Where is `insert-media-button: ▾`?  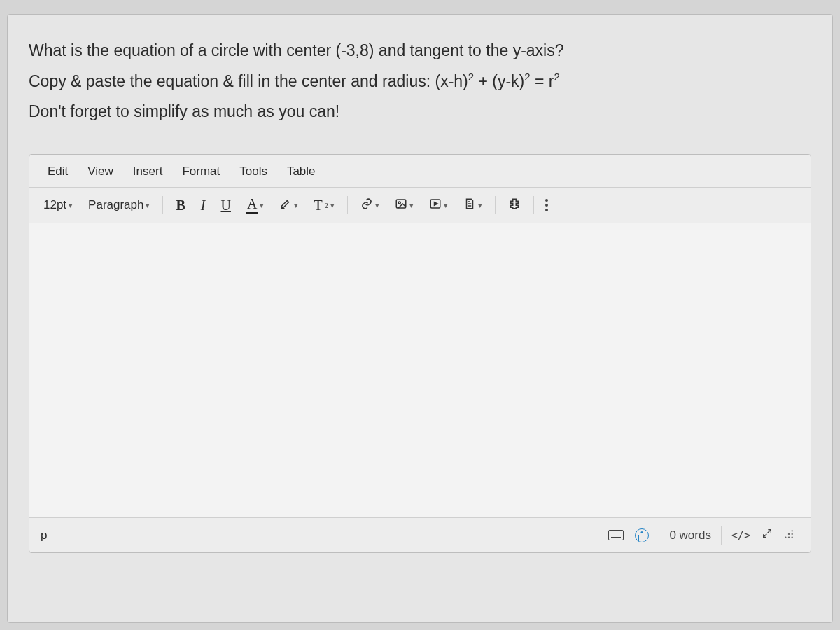
insert-media-button: ▾ is located at coordinates (438, 206).